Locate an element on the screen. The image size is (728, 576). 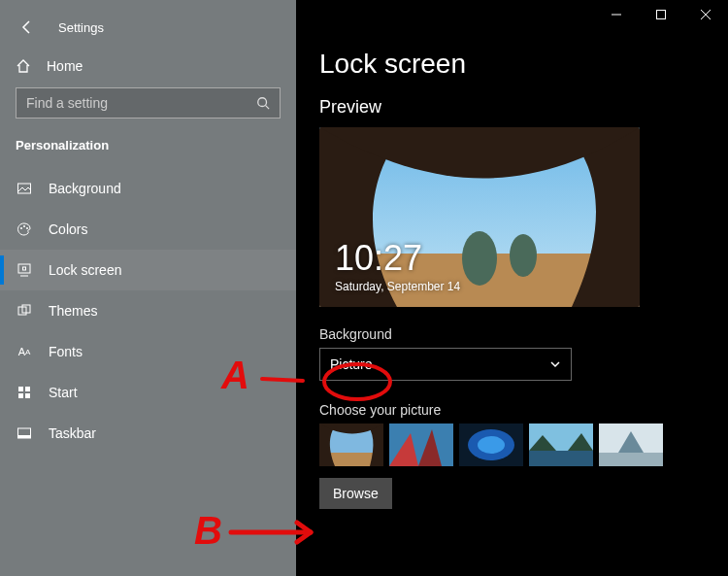
sidebar-item-label: Themes is located at coordinates (74, 311).